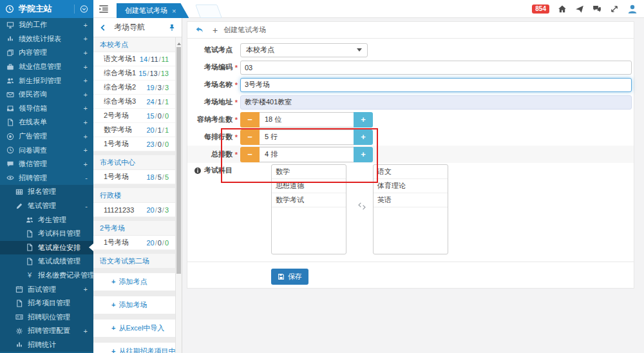 The height and width of the screenshot is (353, 644). Describe the element at coordinates (33, 53) in the screenshot. I see `sidebar-item-label: 内容管理` at that location.